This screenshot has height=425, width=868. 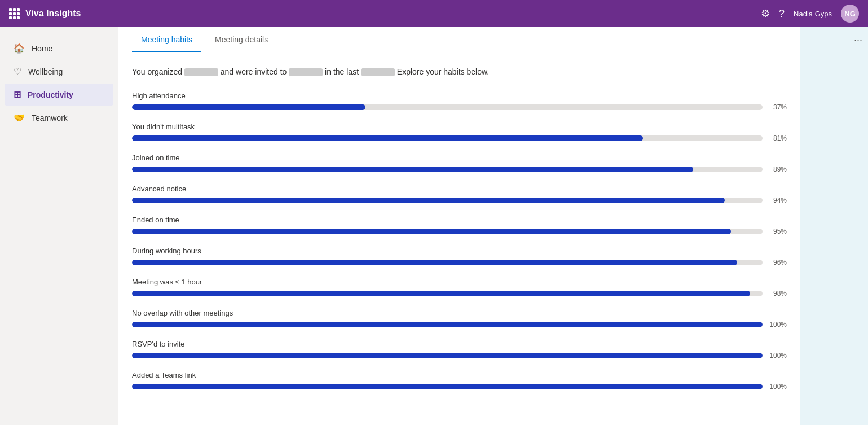 What do you see at coordinates (765, 14) in the screenshot?
I see `gear-icon: ⚙` at bounding box center [765, 14].